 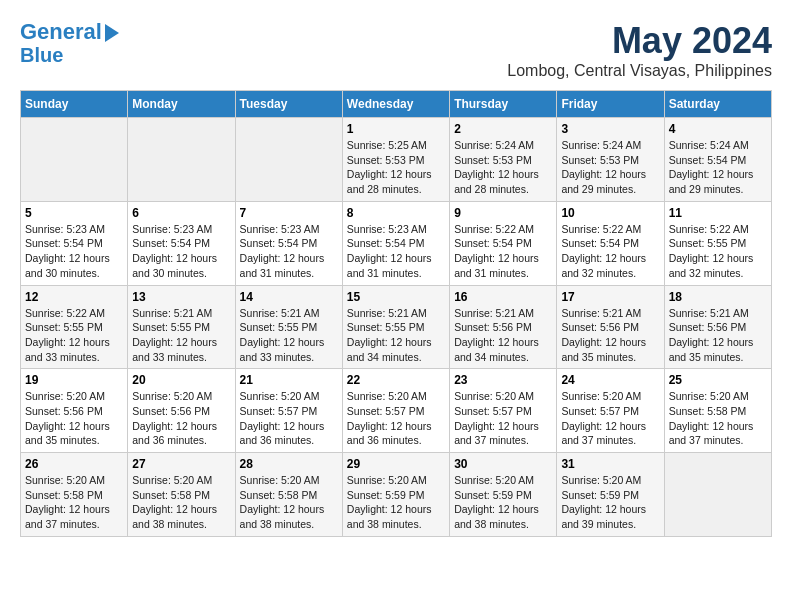 What do you see at coordinates (504, 160) in the screenshot?
I see `calendar-cell: 2Sunrise: 5:24 AM Sunset: 5:53 PM Daylig…` at bounding box center [504, 160].